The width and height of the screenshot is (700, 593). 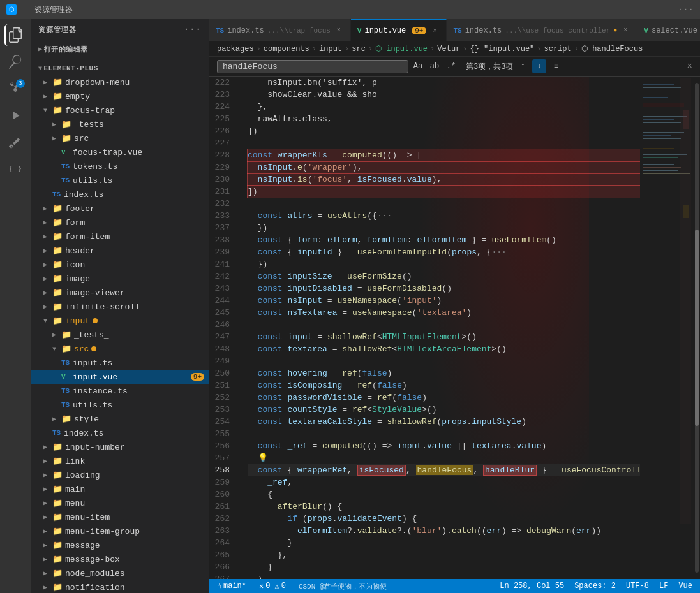 What do you see at coordinates (444, 312) in the screenshot?
I see `code-line-245: const nsTextarea = useNamespace('textare…` at bounding box center [444, 312].